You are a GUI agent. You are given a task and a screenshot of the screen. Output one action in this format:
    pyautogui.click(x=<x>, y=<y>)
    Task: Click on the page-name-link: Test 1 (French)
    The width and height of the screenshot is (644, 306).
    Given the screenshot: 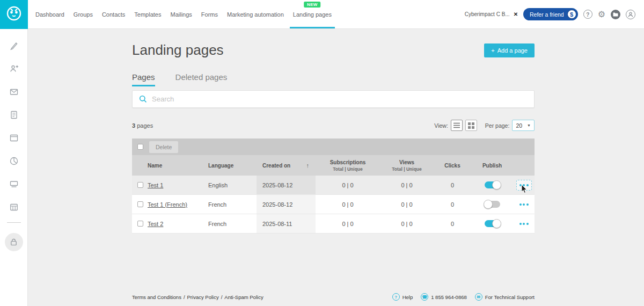 What is the action you would take?
    pyautogui.click(x=167, y=205)
    